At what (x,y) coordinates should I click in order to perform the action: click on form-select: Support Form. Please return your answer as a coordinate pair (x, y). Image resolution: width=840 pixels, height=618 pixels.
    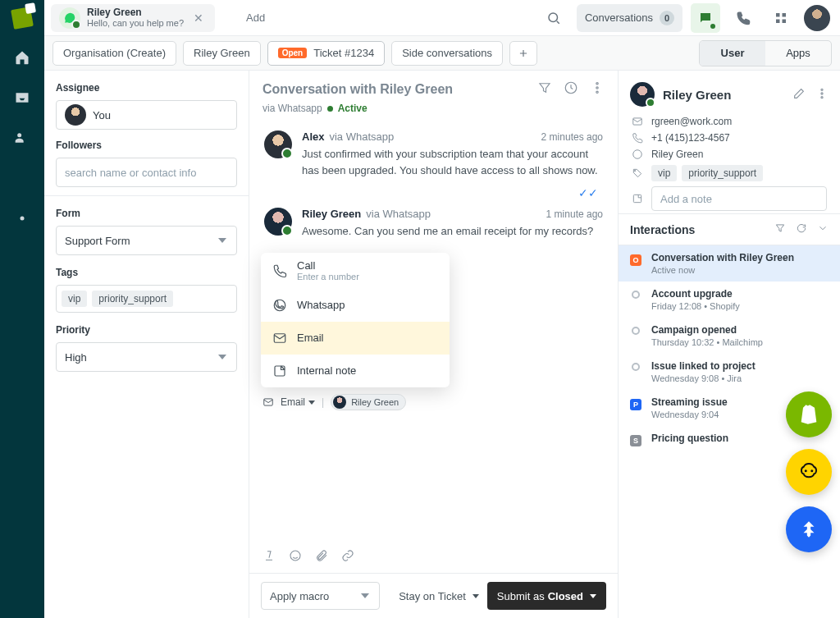
    Looking at the image, I should click on (146, 240).